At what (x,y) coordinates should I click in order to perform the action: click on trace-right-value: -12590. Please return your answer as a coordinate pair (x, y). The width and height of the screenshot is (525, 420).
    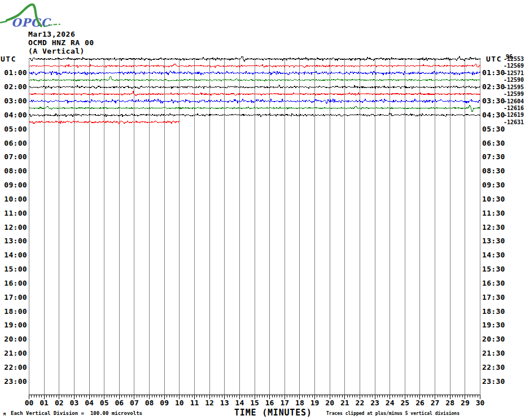
    Looking at the image, I should click on (512, 80).